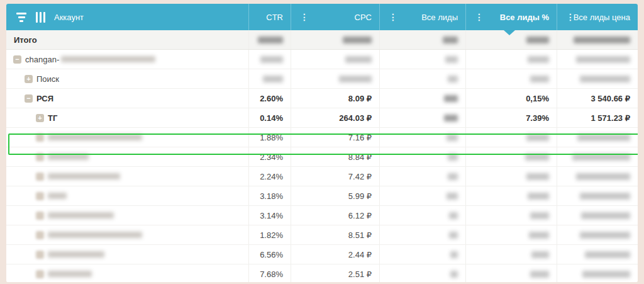 The image size is (644, 284). What do you see at coordinates (322, 254) in the screenshot?
I see `table-row: +6.56%2.44 ₽` at bounding box center [322, 254].